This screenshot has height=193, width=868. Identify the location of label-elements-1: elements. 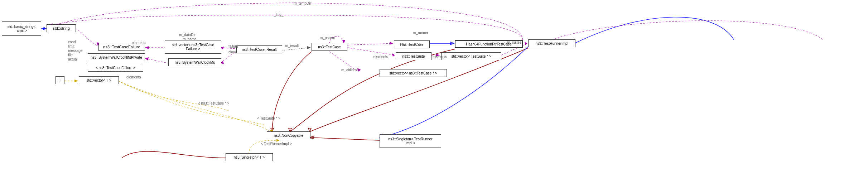
(139, 43).